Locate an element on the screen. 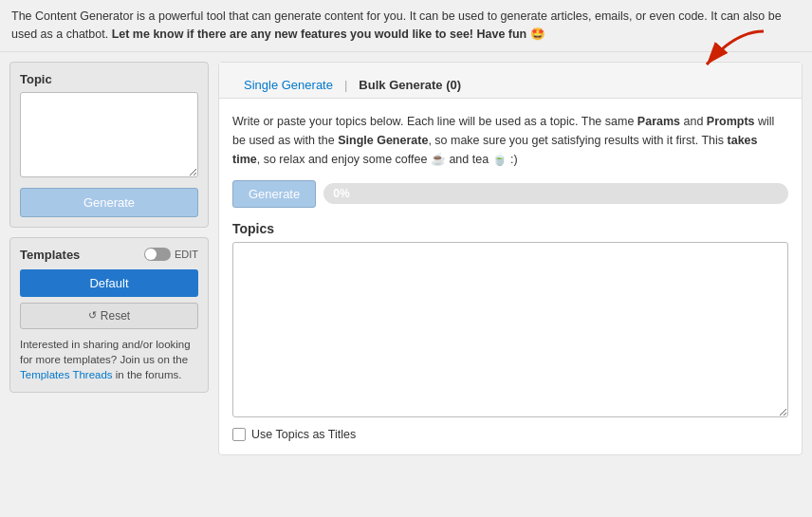 The height and width of the screenshot is (517, 812). topic-box: Topic Generate is located at coordinates (109, 144).